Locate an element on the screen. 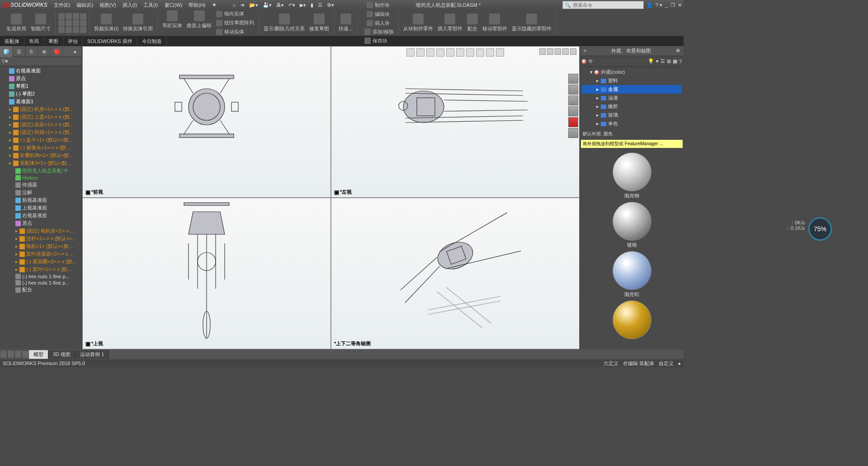  tp-explorer-icon is located at coordinates (573, 100).